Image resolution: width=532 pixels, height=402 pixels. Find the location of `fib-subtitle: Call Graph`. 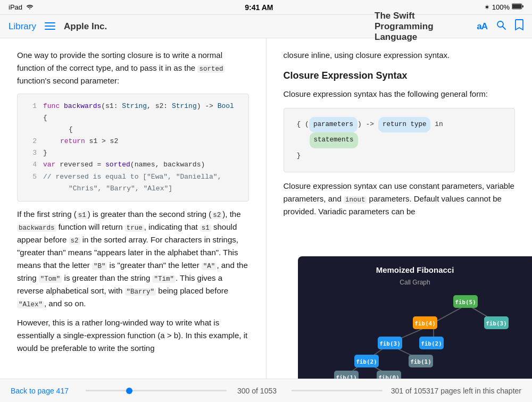

fib-subtitle: Call Graph is located at coordinates (415, 283).